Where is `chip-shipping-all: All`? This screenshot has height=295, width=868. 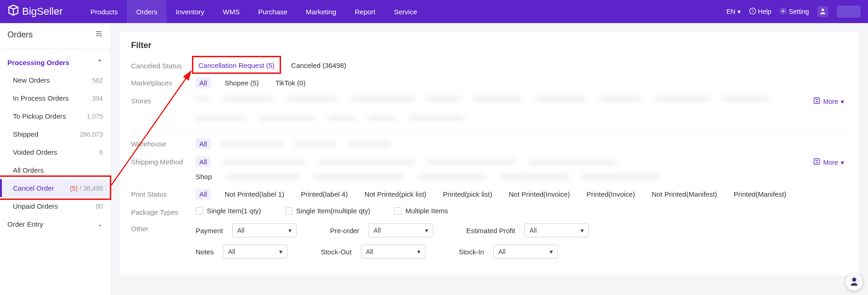
chip-shipping-all: All is located at coordinates (203, 162).